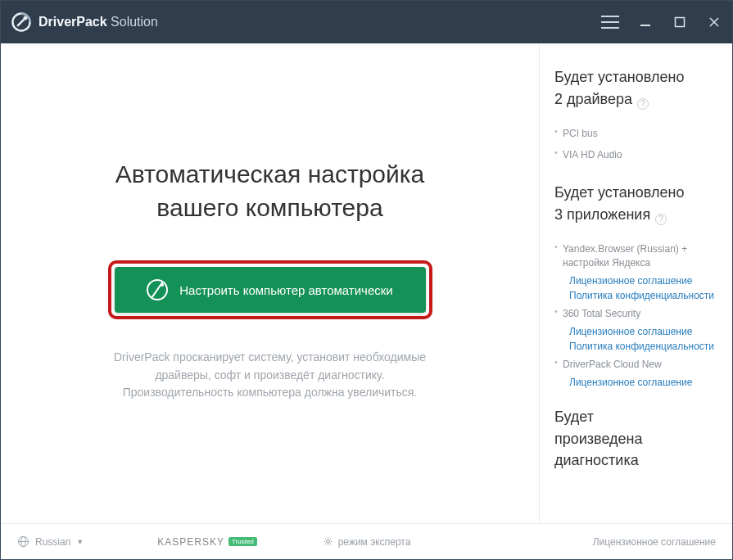 This screenshot has height=560, width=733. I want to click on description-text: DriverPack просканирует систему, установ…, so click(270, 375).